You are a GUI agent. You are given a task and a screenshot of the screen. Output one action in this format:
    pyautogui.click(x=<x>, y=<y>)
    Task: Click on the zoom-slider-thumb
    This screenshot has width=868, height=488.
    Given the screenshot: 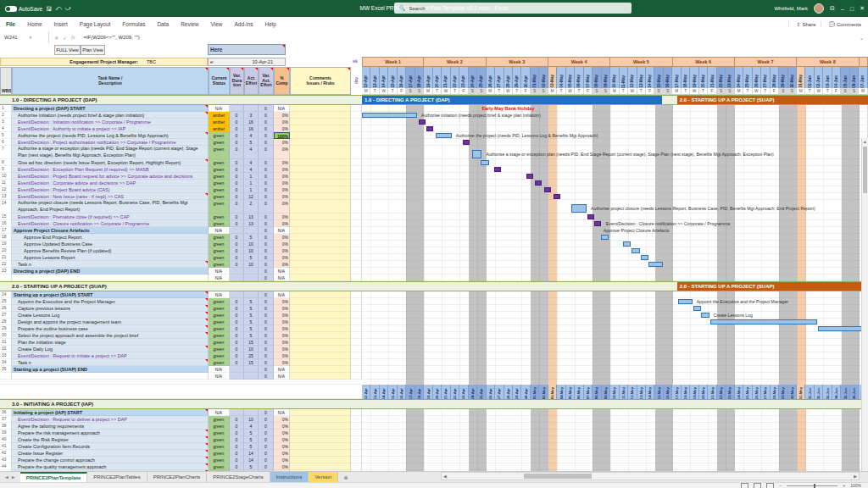 What is the action you would take?
    pyautogui.click(x=815, y=486)
    